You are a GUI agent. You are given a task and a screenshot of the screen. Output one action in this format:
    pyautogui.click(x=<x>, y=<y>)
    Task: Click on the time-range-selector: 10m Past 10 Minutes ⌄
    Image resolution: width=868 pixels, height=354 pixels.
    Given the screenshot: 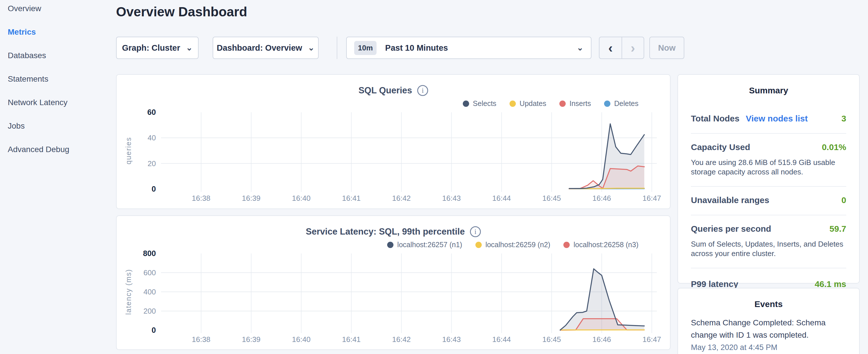 What is the action you would take?
    pyautogui.click(x=469, y=48)
    